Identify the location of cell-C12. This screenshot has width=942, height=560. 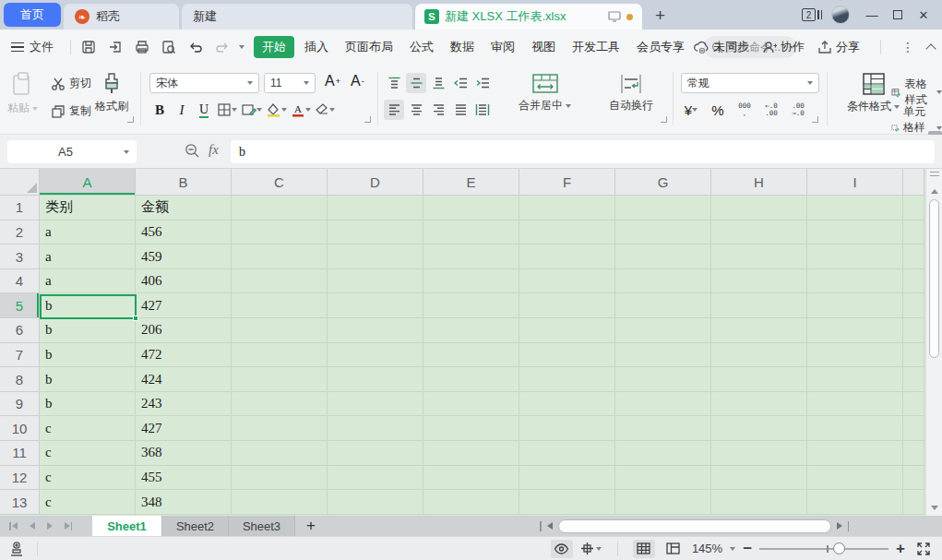
(280, 478).